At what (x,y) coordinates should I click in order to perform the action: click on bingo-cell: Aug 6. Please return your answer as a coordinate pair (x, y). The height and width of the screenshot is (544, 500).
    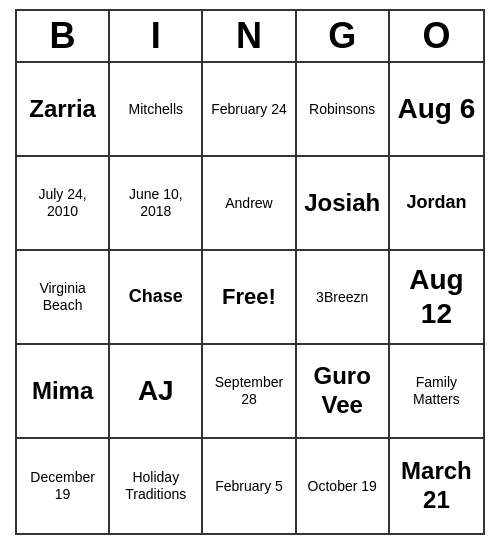
    Looking at the image, I should click on (436, 110).